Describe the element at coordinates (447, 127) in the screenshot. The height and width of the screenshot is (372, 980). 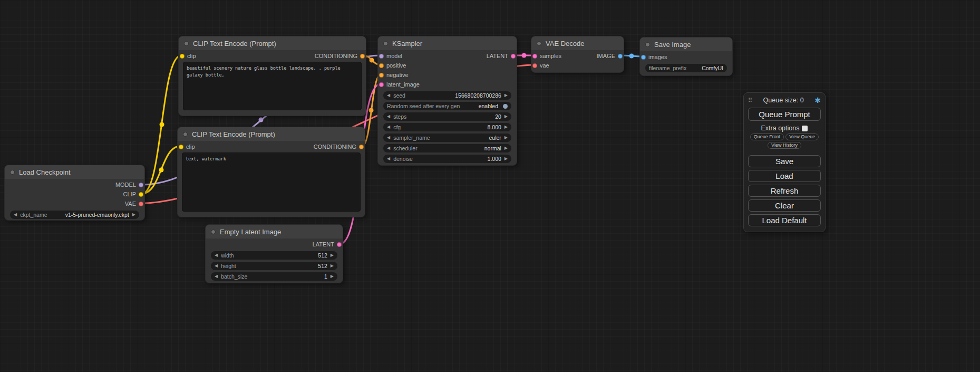
I see `cfg-widget: ◀ cfg 8.000 ▶` at that location.